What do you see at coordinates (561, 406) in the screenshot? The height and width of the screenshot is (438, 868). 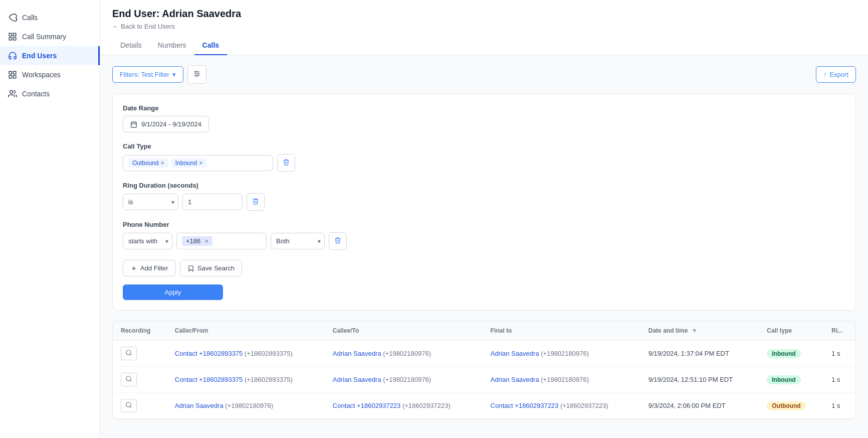 I see `cell-final-to: Contact +18602937223 (+18602937223)` at bounding box center [561, 406].